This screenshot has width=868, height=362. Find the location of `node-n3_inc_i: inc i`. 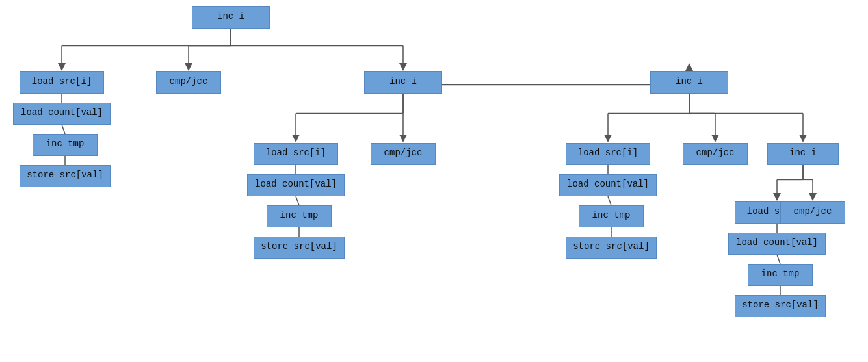

node-n3_inc_i: inc i is located at coordinates (803, 154).